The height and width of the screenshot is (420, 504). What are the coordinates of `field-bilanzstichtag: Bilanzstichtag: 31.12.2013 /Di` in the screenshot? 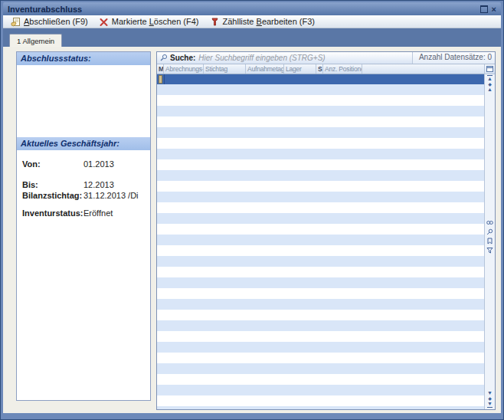 It's located at (83, 195).